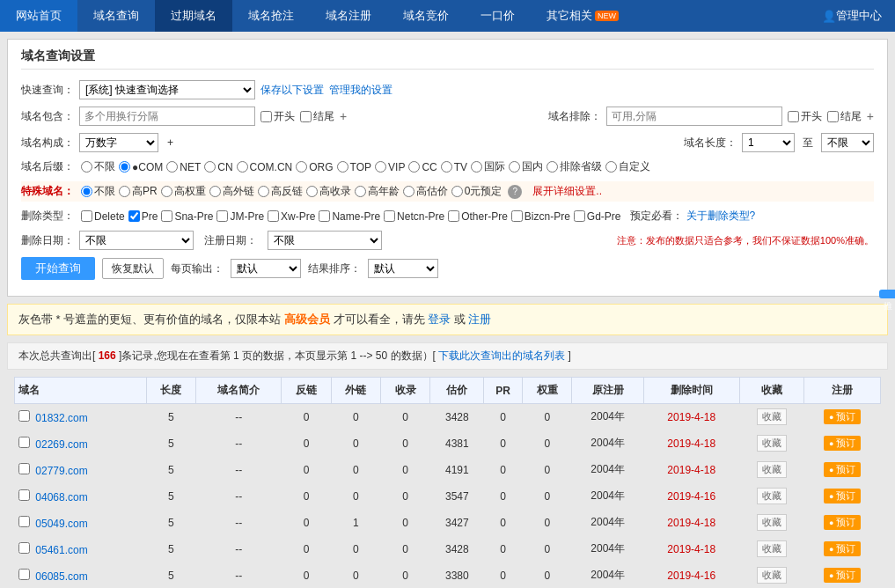 The image size is (895, 588). What do you see at coordinates (845, 116) in the screenshot?
I see `exclude-tail-checkbox: 结尾` at bounding box center [845, 116].